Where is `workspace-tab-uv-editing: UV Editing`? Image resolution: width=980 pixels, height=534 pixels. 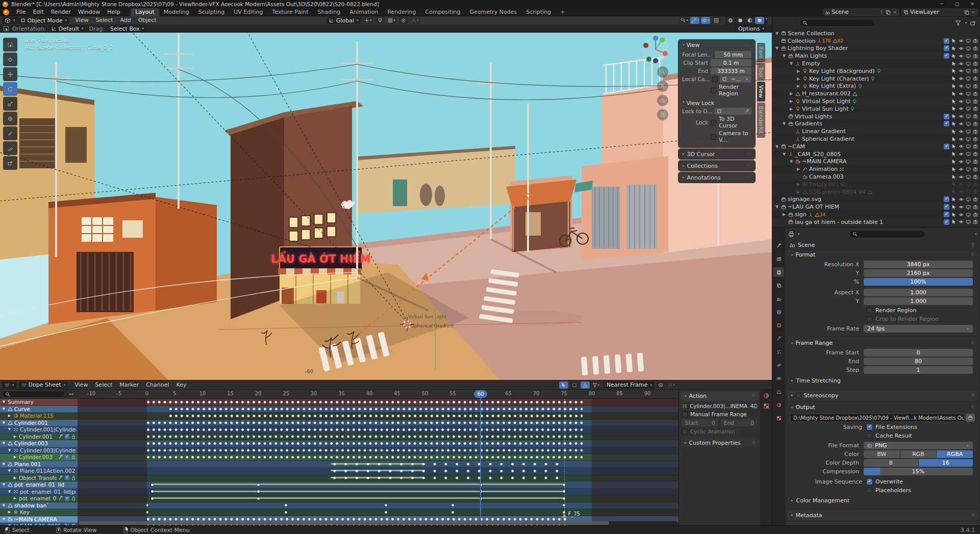
workspace-tab-uv-editing: UV Editing is located at coordinates (248, 12).